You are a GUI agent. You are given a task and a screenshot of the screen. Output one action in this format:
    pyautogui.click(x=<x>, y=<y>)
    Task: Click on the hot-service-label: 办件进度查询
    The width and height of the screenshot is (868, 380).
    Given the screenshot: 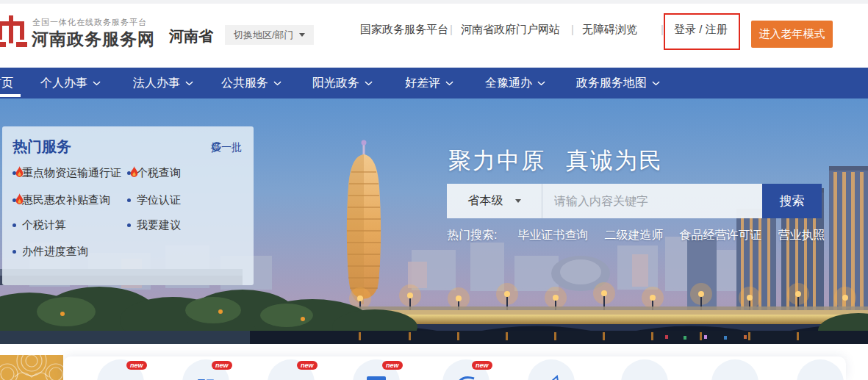 What is the action you would take?
    pyautogui.click(x=55, y=251)
    